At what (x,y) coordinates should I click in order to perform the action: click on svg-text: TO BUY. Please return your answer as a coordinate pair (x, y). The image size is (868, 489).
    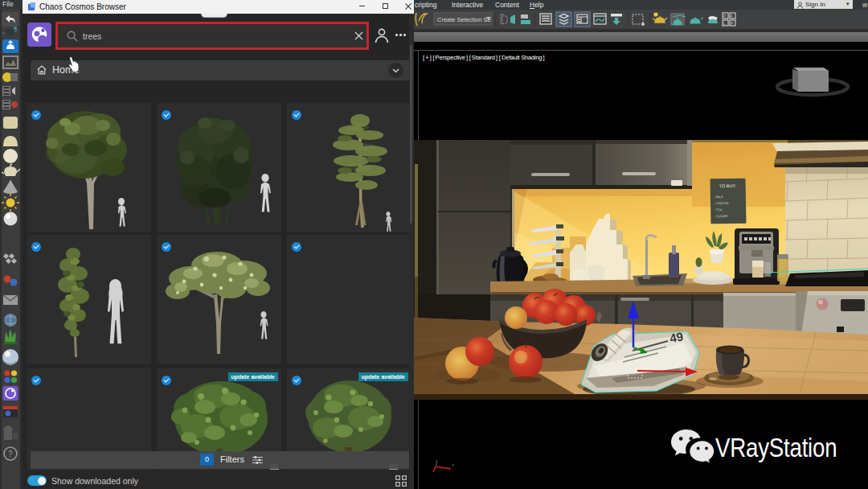
    Looking at the image, I should click on (728, 186).